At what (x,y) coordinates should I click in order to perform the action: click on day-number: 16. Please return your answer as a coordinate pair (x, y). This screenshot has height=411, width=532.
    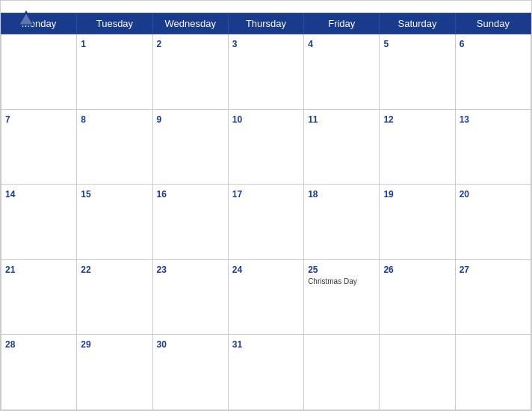
    Looking at the image, I should click on (161, 194).